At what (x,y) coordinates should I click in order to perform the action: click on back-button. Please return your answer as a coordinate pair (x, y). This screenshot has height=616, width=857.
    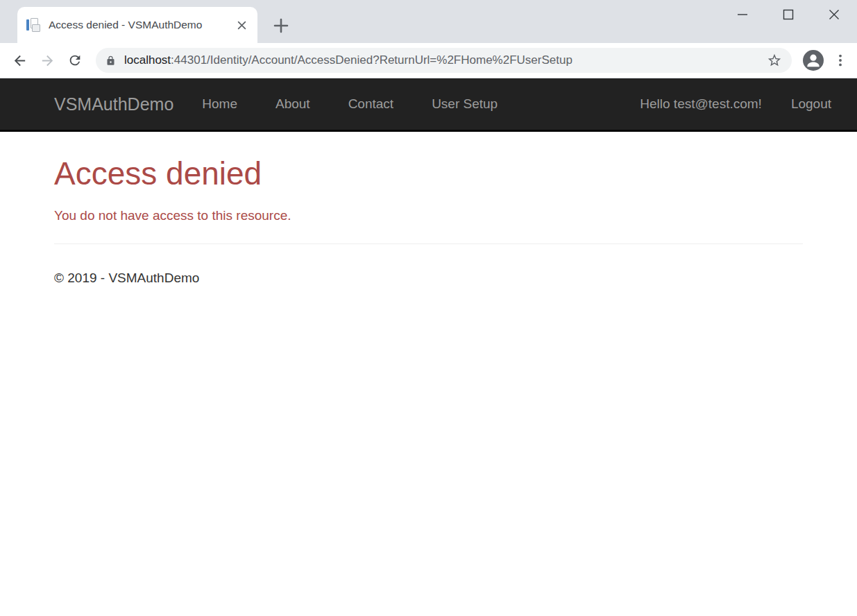
    Looking at the image, I should click on (19, 60).